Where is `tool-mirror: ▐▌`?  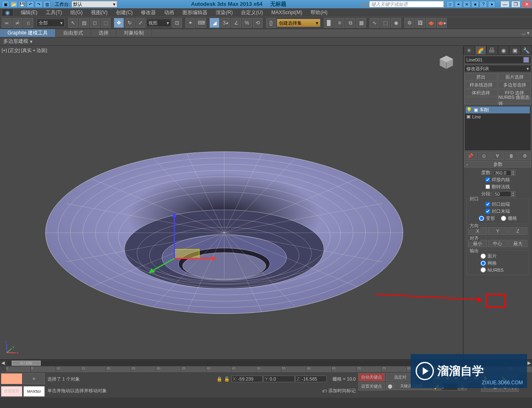
tool-mirror: ▐▌ is located at coordinates (329, 23).